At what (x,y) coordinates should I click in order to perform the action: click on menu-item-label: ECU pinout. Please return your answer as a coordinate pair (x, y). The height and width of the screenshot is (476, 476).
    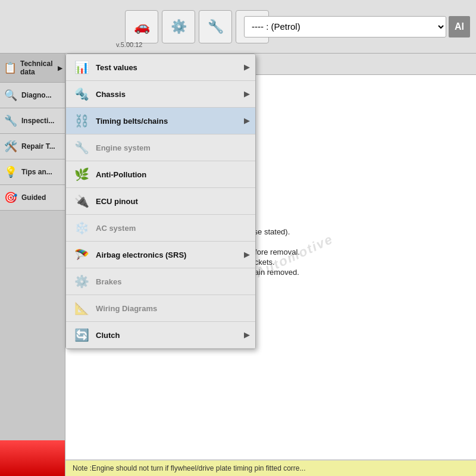
    Looking at the image, I should click on (117, 201).